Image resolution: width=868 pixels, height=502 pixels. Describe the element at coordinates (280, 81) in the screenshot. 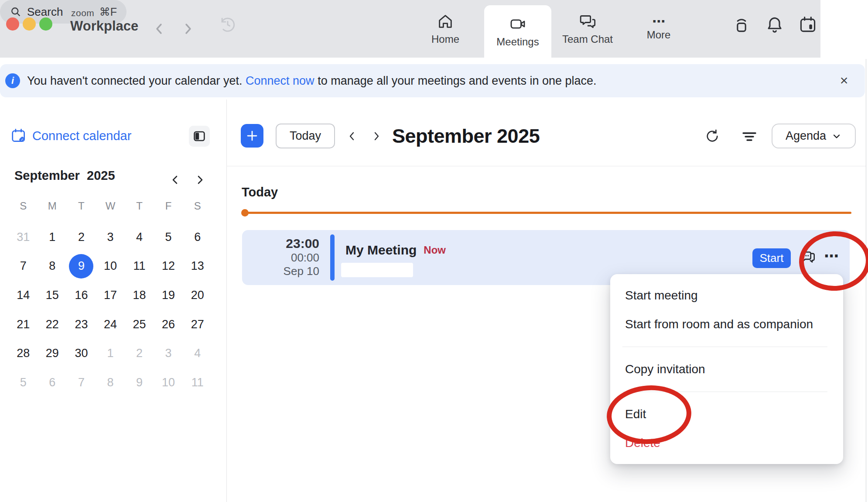

I see `connect-now-link: Connect now` at that location.